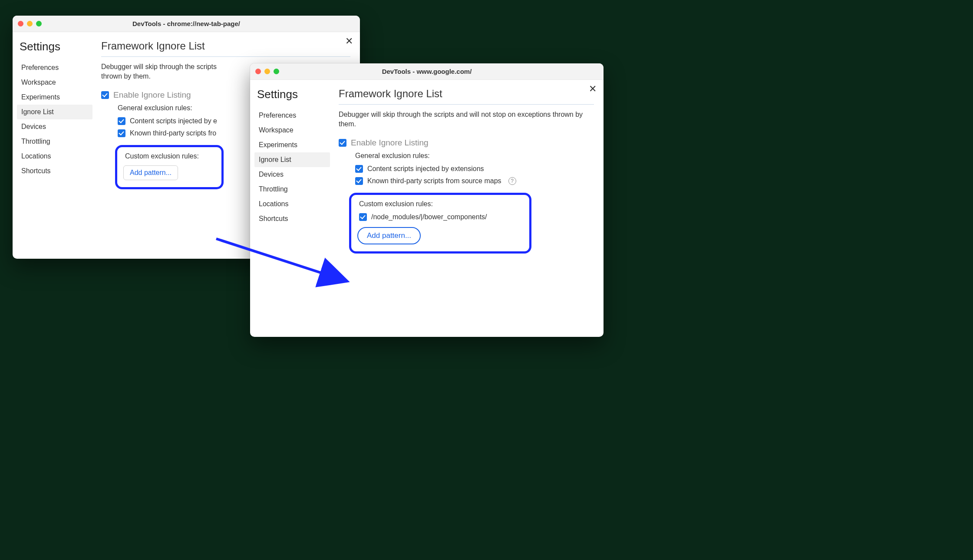 The width and height of the screenshot is (973, 560). I want to click on custom-pattern-text: /node_modules/|/bower_components/, so click(429, 217).